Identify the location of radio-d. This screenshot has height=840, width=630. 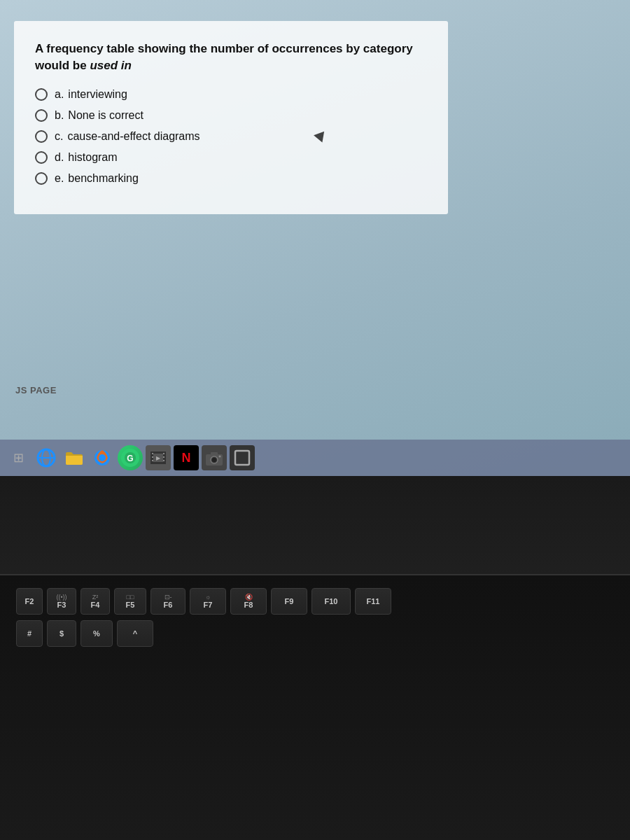
(41, 158).